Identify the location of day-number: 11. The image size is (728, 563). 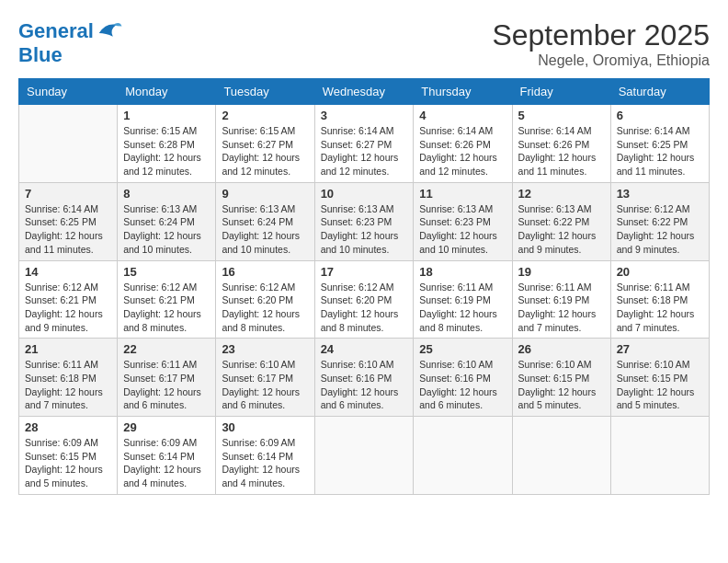
(462, 193).